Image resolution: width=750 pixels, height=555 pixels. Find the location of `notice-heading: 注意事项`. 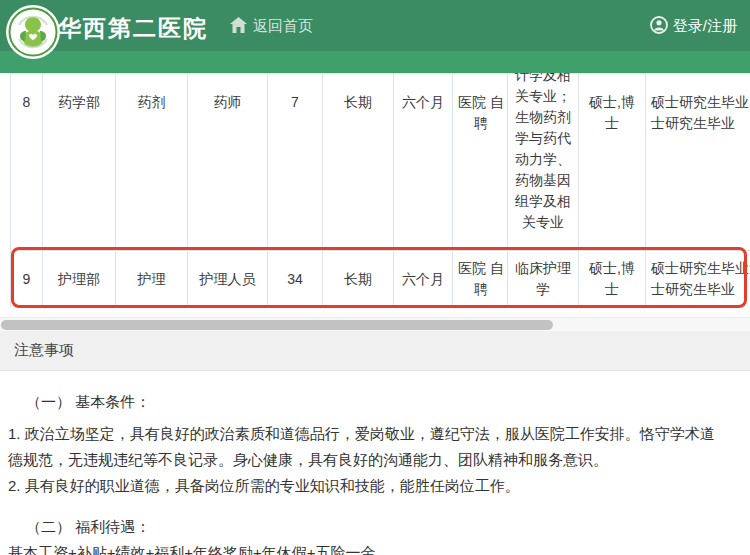

notice-heading: 注意事项 is located at coordinates (44, 350).